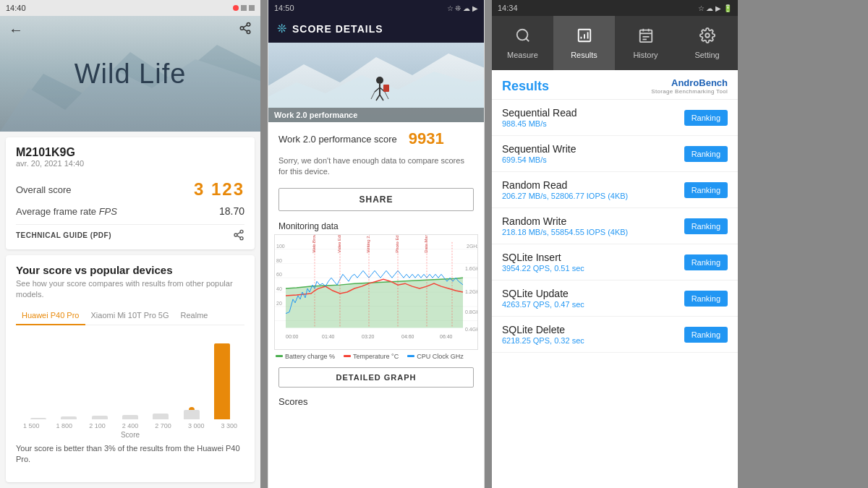 The image size is (868, 488). What do you see at coordinates (376, 169) in the screenshot?
I see `sorry-text: Sorry, we don't have enough data to comp…` at bounding box center [376, 169].